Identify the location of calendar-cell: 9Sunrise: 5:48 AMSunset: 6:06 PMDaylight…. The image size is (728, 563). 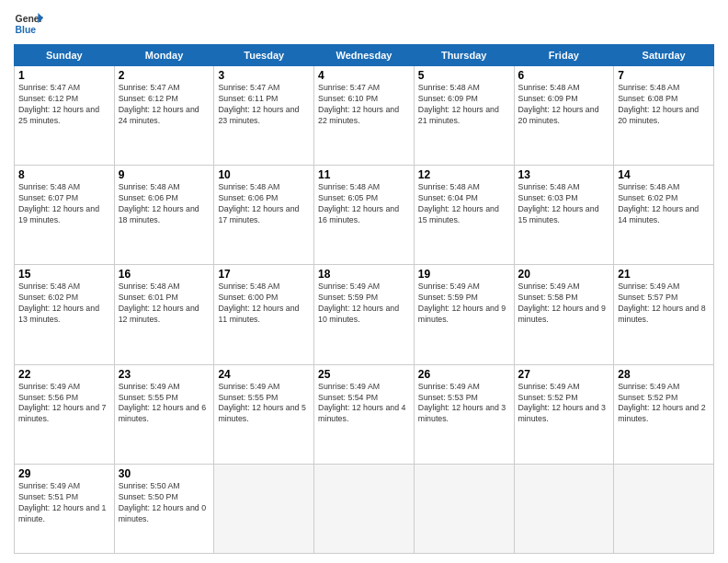
(164, 215).